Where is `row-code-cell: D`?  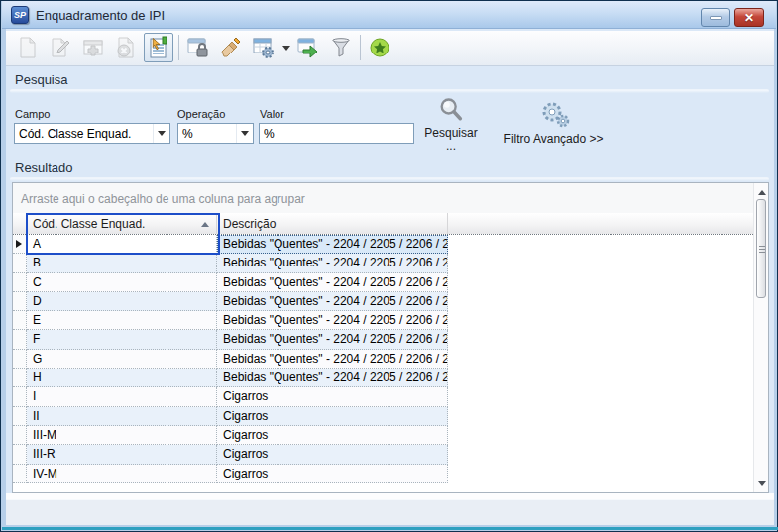 row-code-cell: D is located at coordinates (122, 301).